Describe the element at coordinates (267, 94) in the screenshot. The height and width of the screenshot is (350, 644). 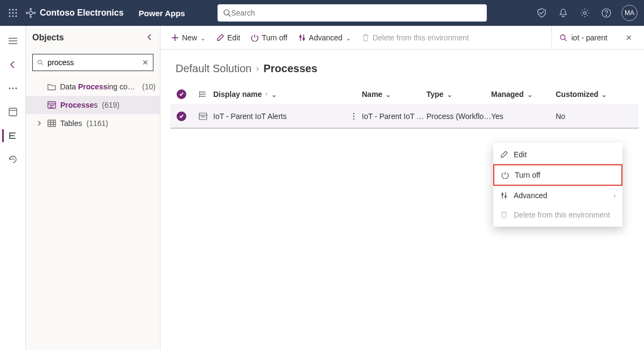
I see `sort-asc-icon: ↑` at that location.